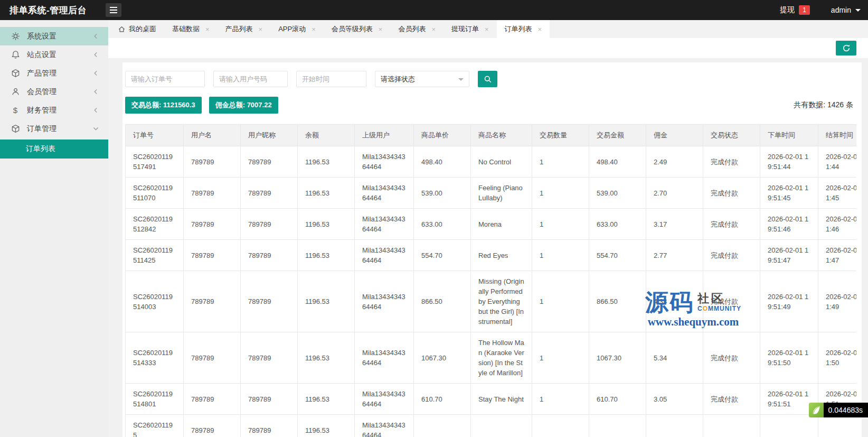 The image size is (868, 437). I want to click on table-cell: 2026-02-01 19:51:50, so click(837, 358).